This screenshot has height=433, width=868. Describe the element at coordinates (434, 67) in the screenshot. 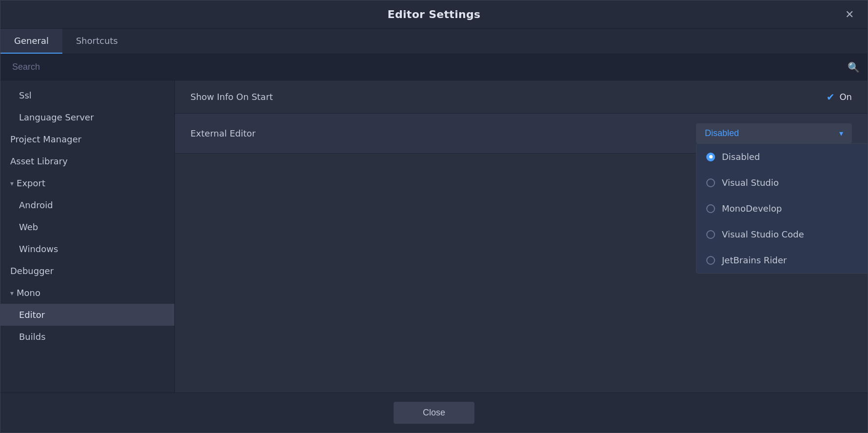

I see `search-bar: 🔍` at that location.